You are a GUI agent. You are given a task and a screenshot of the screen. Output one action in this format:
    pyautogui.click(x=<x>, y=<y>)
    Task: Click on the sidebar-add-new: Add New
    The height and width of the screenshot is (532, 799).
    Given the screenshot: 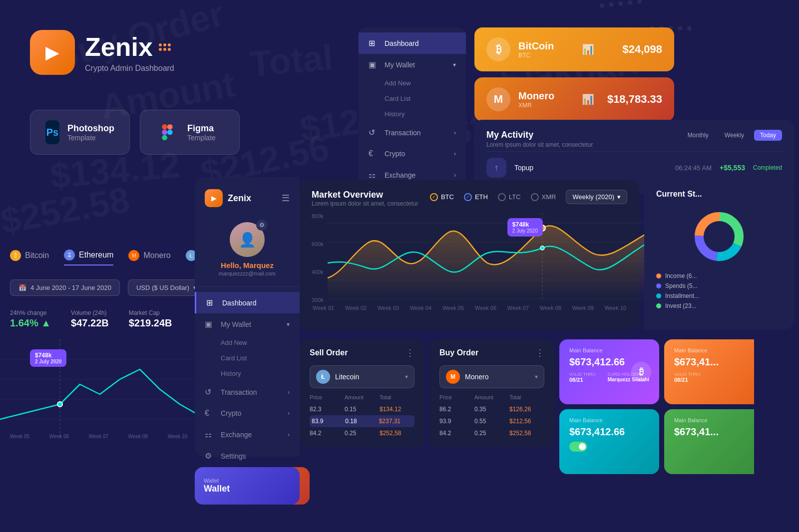 What is the action you would take?
    pyautogui.click(x=247, y=342)
    